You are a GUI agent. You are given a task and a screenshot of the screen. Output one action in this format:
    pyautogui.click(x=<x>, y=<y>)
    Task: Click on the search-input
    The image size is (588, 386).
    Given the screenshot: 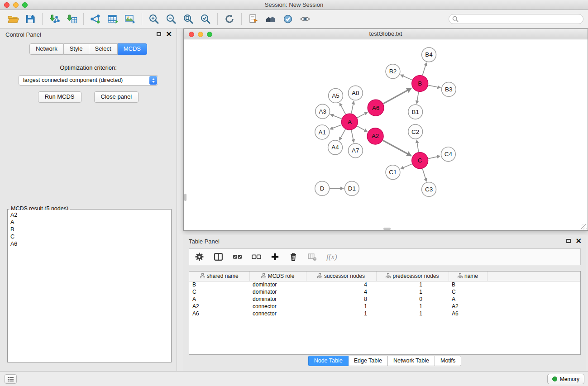 What is the action you would take?
    pyautogui.click(x=516, y=19)
    